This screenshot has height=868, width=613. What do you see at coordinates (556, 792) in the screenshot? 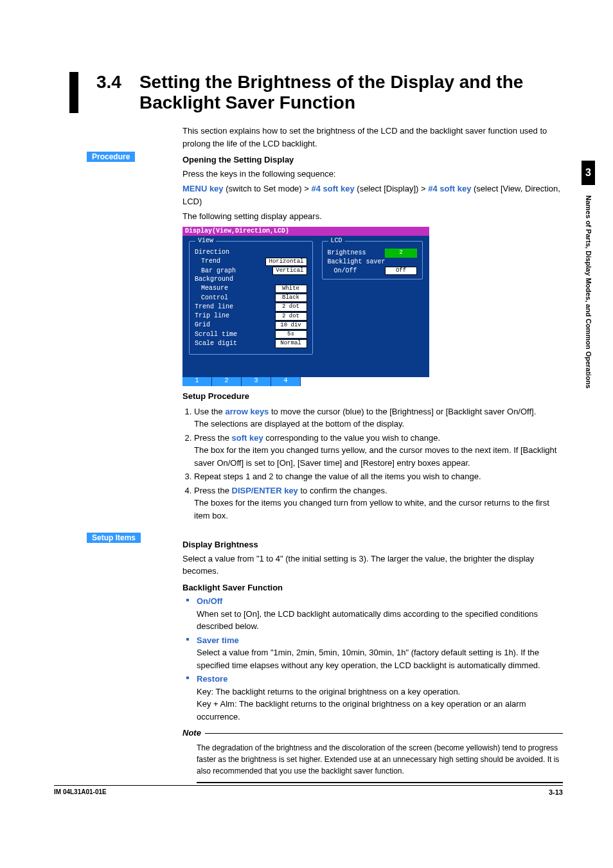
I see `page-number: 3-13` at bounding box center [556, 792].